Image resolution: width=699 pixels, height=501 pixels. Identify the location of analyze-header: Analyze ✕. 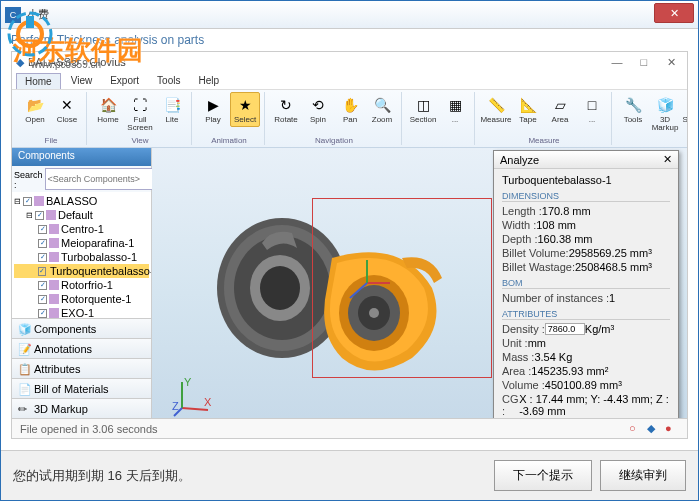
(586, 160).